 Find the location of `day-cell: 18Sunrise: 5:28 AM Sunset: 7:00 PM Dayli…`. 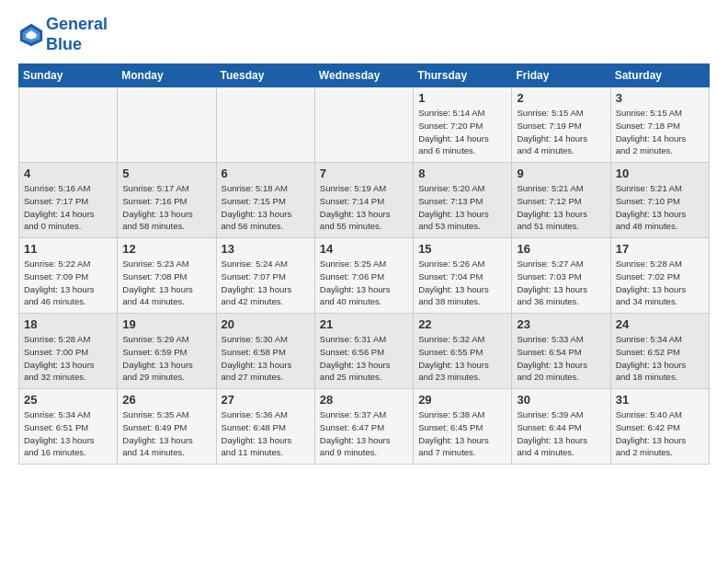

day-cell: 18Sunrise: 5:28 AM Sunset: 7:00 PM Dayli… is located at coordinates (68, 351).